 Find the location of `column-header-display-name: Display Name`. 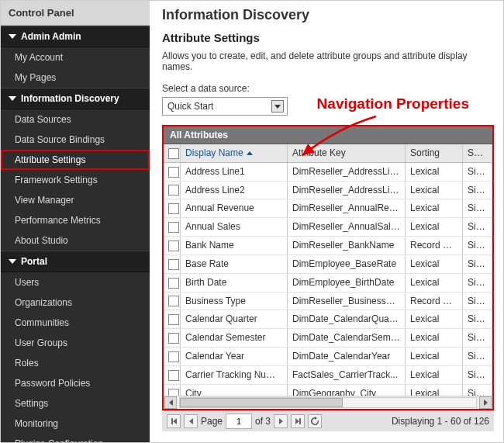

column-header-display-name: Display Name is located at coordinates (234, 154).